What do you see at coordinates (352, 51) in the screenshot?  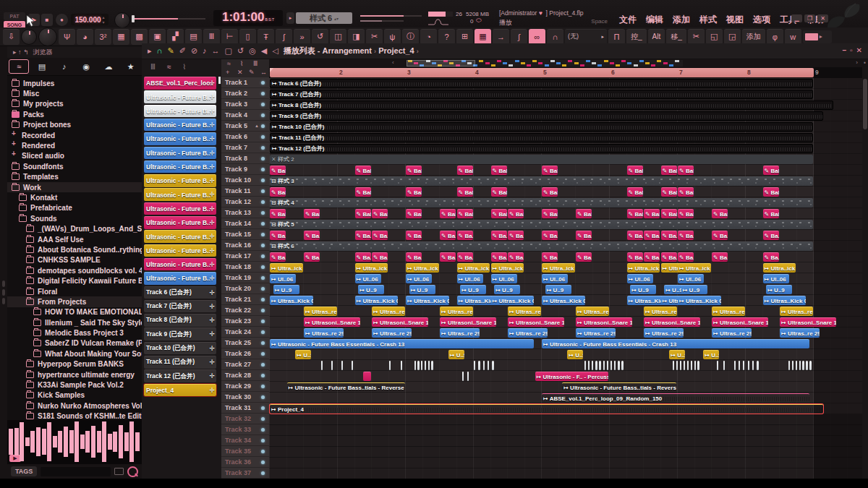 I see `playlist-breadcrumb: 播放列表 - Arrangement › Project_4 ›` at bounding box center [352, 51].